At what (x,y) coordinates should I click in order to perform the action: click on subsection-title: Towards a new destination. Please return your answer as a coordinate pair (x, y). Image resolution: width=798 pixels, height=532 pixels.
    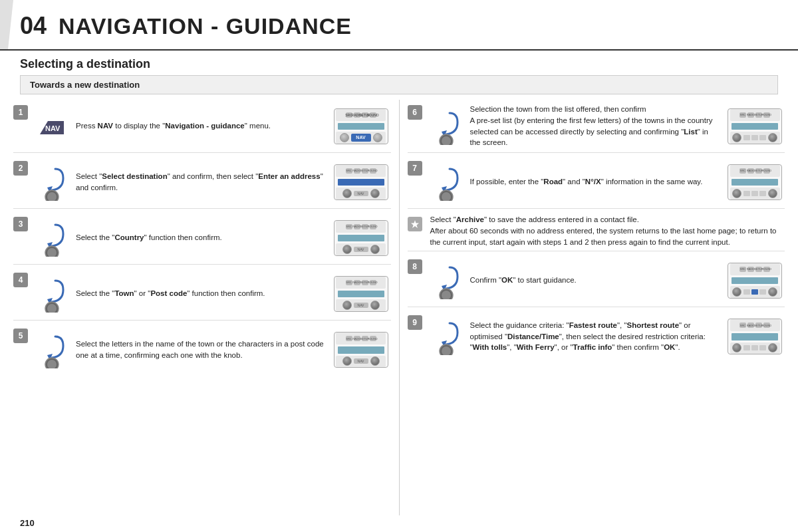
    Looking at the image, I should click on (85, 85).